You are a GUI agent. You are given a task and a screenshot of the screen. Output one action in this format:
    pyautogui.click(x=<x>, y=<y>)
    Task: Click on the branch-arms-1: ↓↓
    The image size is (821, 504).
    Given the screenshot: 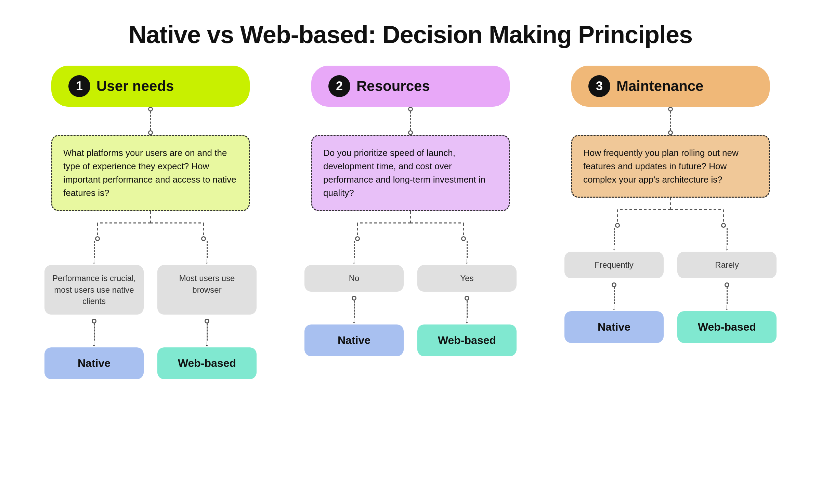 What is the action you would take?
    pyautogui.click(x=410, y=253)
    